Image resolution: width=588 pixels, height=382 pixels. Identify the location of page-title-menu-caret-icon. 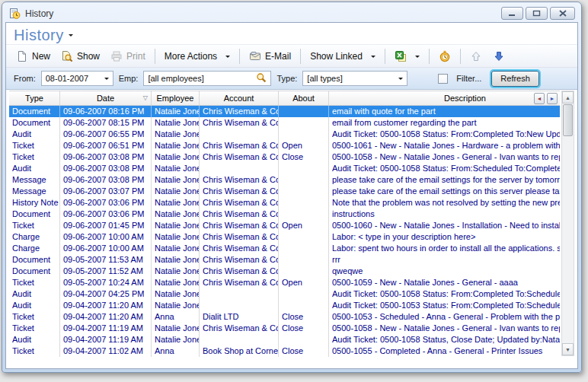
(71, 37).